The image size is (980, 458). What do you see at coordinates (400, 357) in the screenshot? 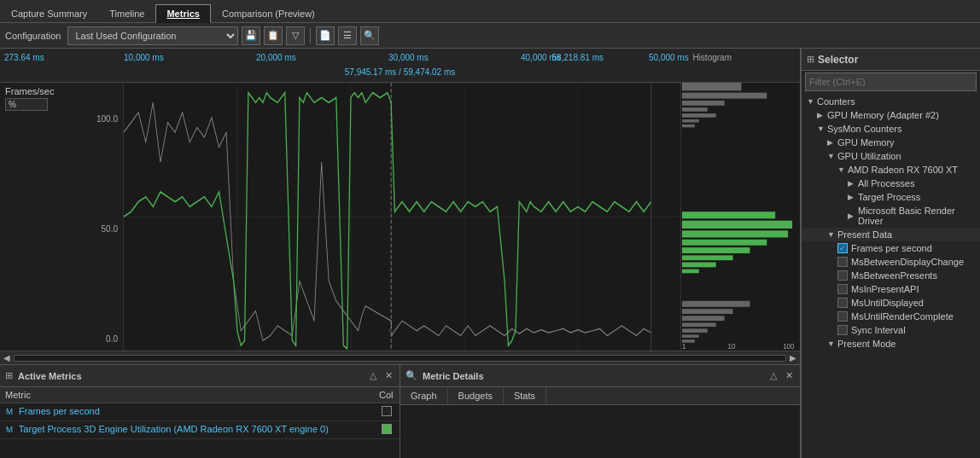
I see `chart-scrollbar: ◀ ▶` at bounding box center [400, 357].